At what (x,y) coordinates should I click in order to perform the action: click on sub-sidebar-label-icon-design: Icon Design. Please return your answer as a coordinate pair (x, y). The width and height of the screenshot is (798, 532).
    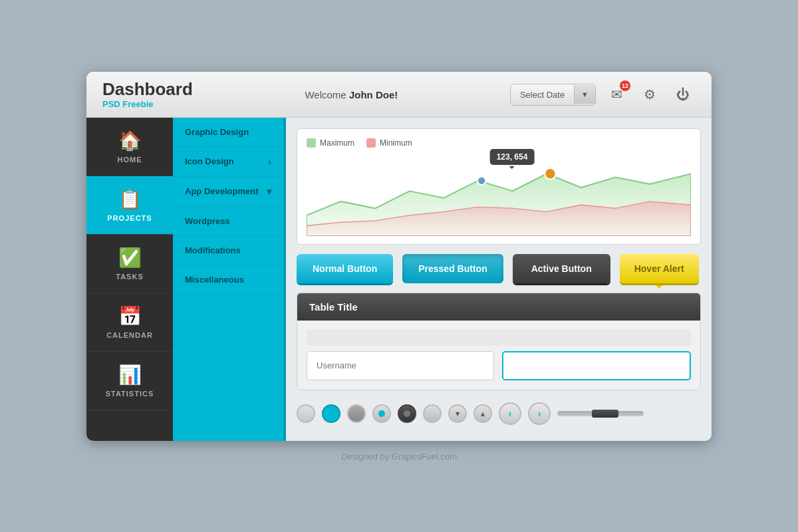
    Looking at the image, I should click on (209, 161).